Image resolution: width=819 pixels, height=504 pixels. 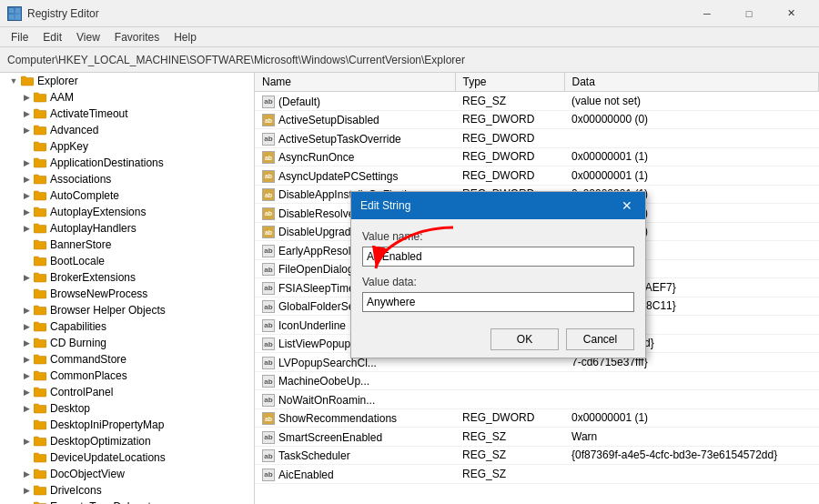 What do you see at coordinates (127, 376) in the screenshot?
I see `tree-item-commonplaces: ▶ CommonPlaces` at bounding box center [127, 376].